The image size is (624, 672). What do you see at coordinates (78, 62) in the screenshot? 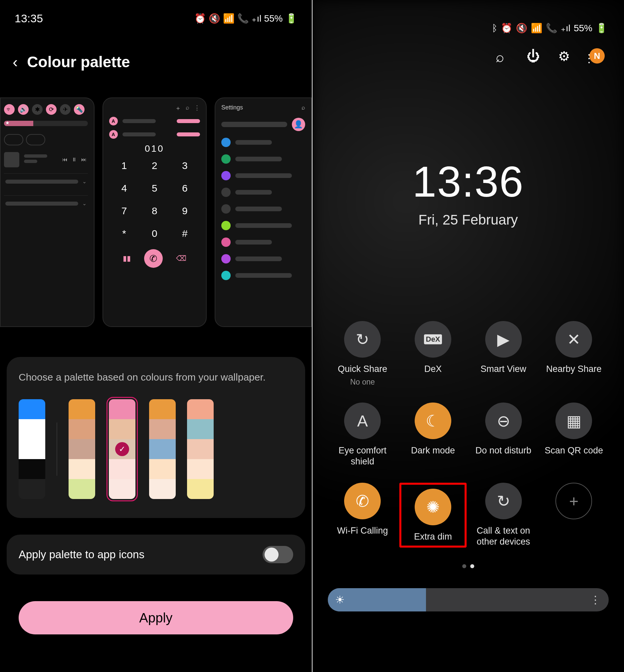
I see `page-title: Colour palette` at bounding box center [78, 62].